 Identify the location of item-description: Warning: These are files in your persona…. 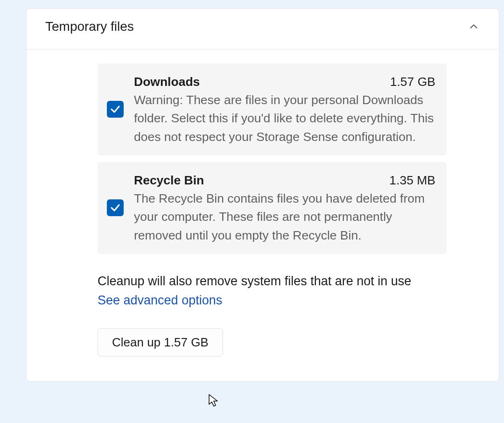
(285, 119).